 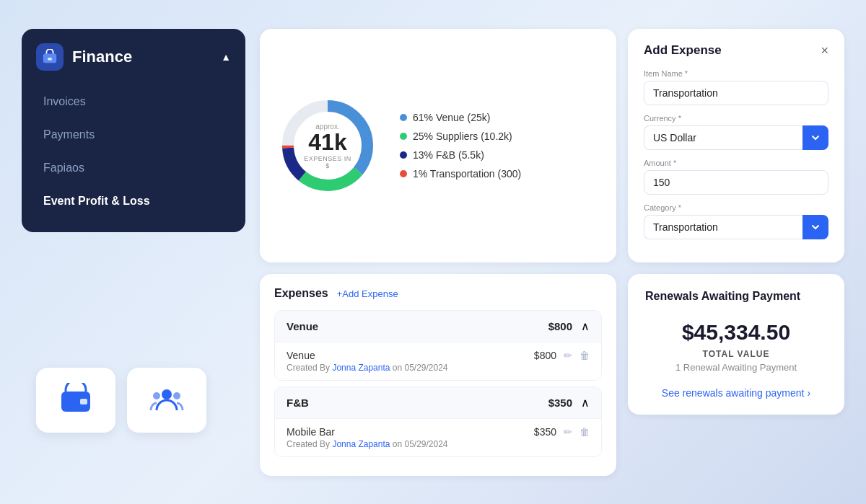 I want to click on add-expense-title: Add Expense, so click(x=683, y=50).